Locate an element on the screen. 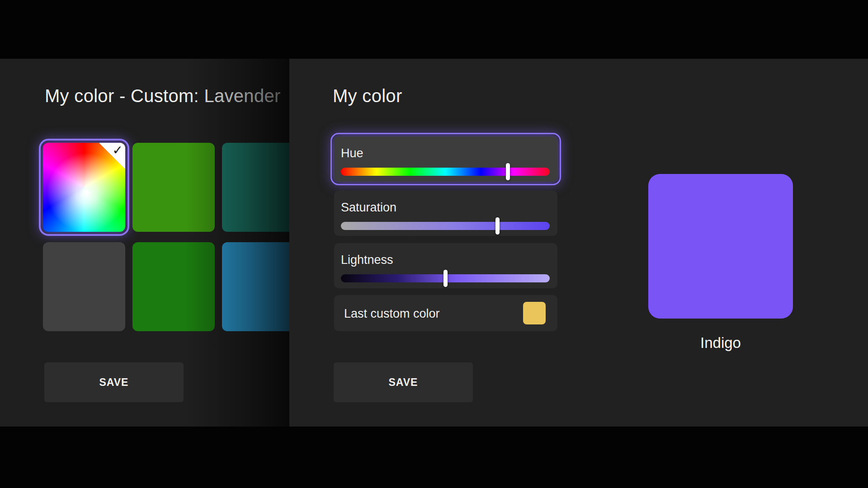 The image size is (868, 488). hue-label: Hue is located at coordinates (352, 154).